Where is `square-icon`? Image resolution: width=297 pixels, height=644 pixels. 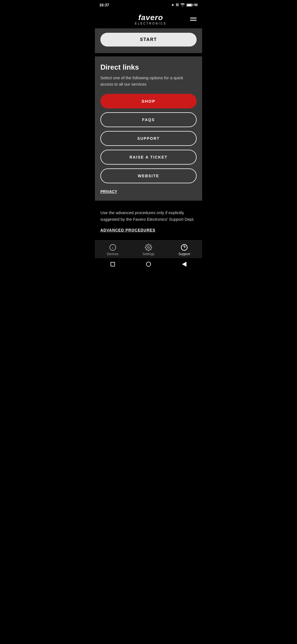 square-icon is located at coordinates (113, 264).